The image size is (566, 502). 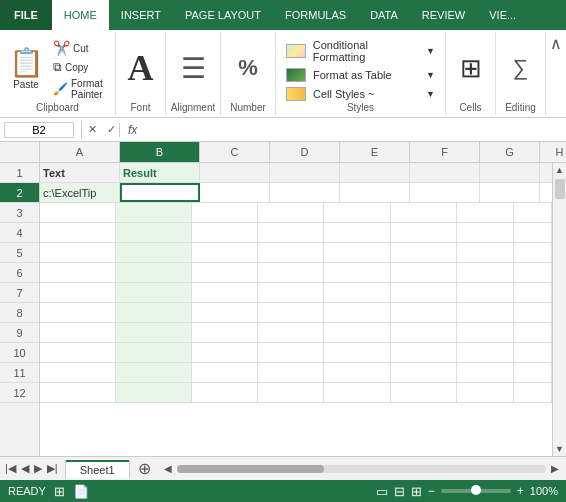 What do you see at coordinates (533, 372) in the screenshot?
I see `cell-h11` at bounding box center [533, 372].